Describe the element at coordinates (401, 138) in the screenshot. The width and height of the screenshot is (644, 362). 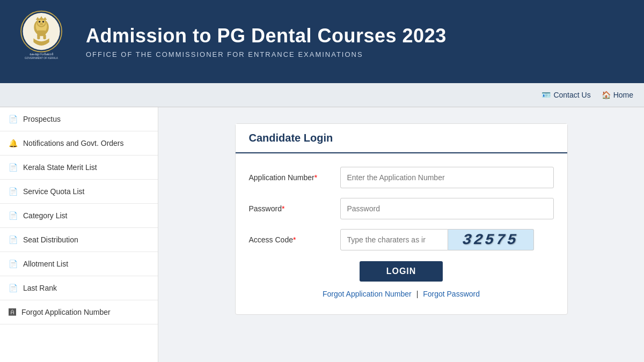
I see `login-title: Candidate Login` at that location.